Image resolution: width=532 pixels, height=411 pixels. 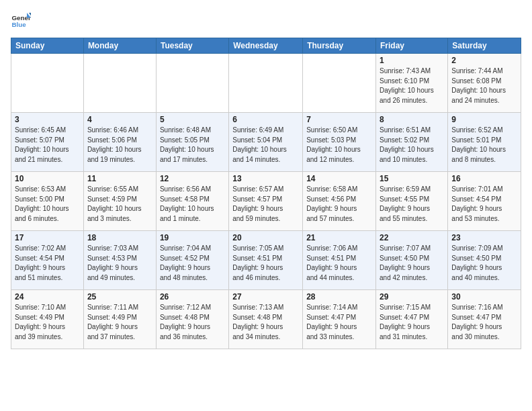 What do you see at coordinates (266, 320) in the screenshot?
I see `calendar-cell: 27Sunrise: 7:13 AM Sunset: 4:48 PM Dayli…` at bounding box center [266, 320].